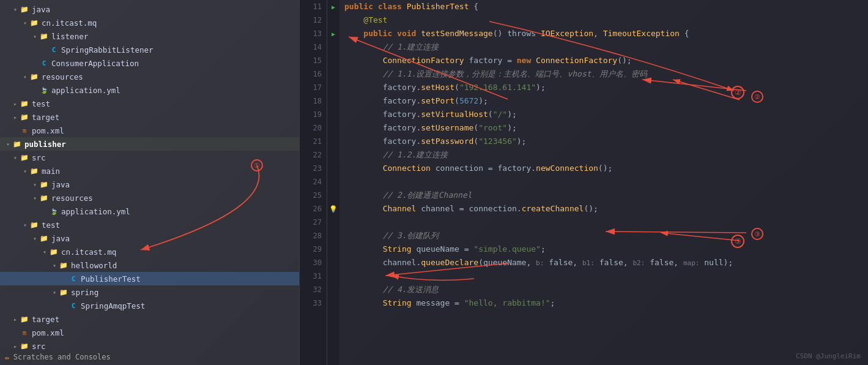 Image resolution: width=868 pixels, height=365 pixels. I want to click on gutter-run-13: ▶, so click(333, 34).